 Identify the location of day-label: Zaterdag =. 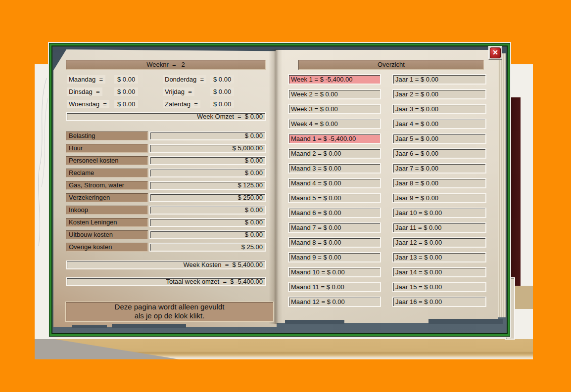
(182, 104).